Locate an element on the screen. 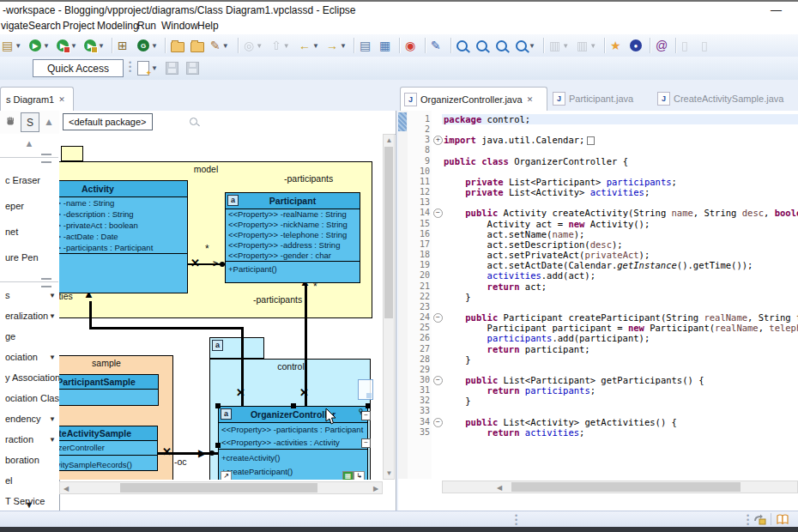 This screenshot has width=798, height=532. class-activity: Activity<<Property>> -name : String<<Pro… is located at coordinates (124, 237).